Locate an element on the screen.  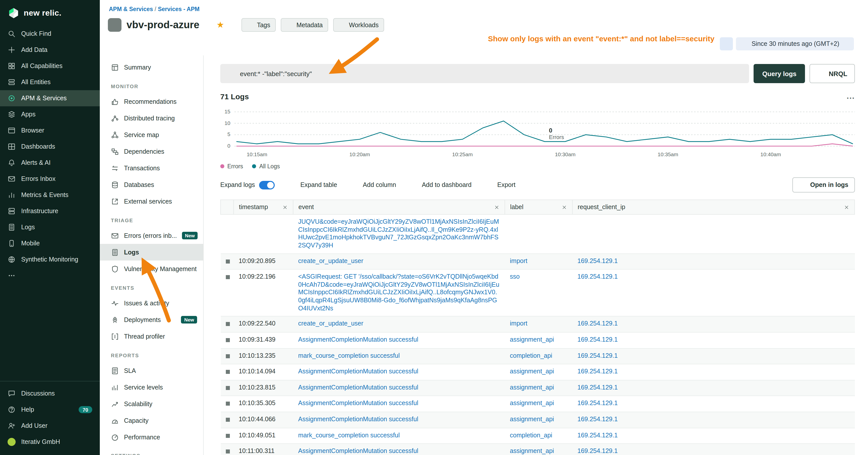
legend-item-all-logs: All Logs is located at coordinates (266, 166).